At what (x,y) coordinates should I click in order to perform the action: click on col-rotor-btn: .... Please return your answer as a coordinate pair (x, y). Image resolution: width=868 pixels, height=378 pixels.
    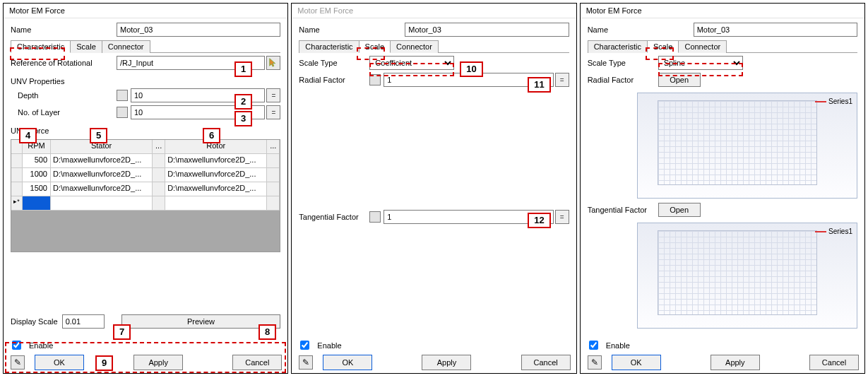
    Looking at the image, I should click on (273, 147).